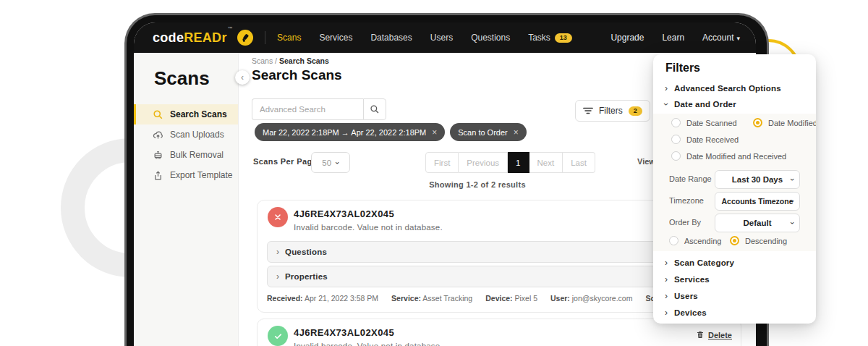  Describe the element at coordinates (518, 162) in the screenshot. I see `pagination-page-1: 1` at that location.